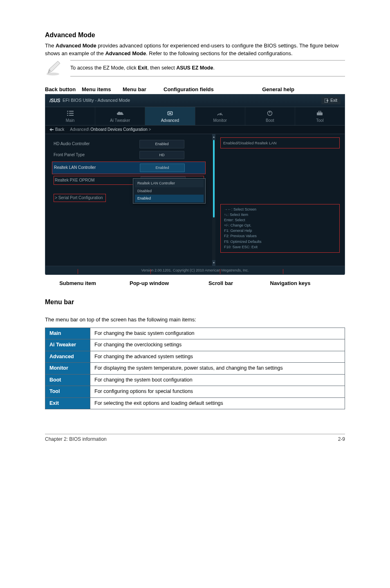 The height and width of the screenshot is (588, 390). I want to click on scroll-bar: ▴ ▾, so click(214, 200).